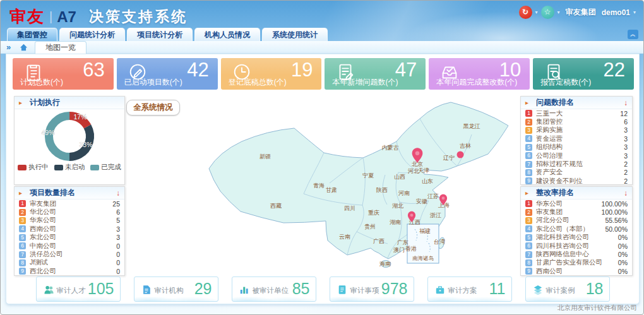 Image resolution: width=644 pixels, height=315 pixels. I want to click on username: demo01, so click(616, 13).